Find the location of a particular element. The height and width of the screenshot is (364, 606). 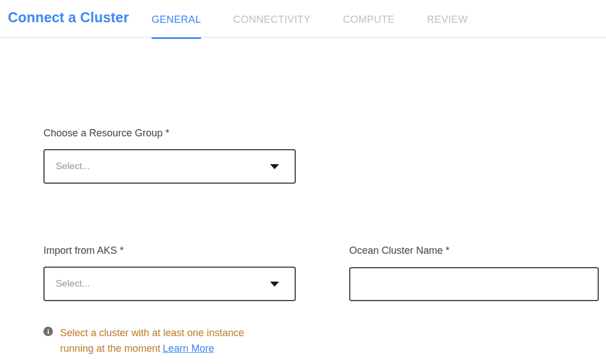

resource-group-select: Select... is located at coordinates (169, 166).